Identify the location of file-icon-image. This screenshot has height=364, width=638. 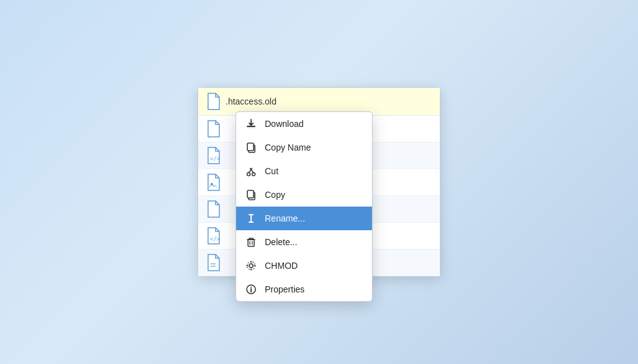
(213, 182).